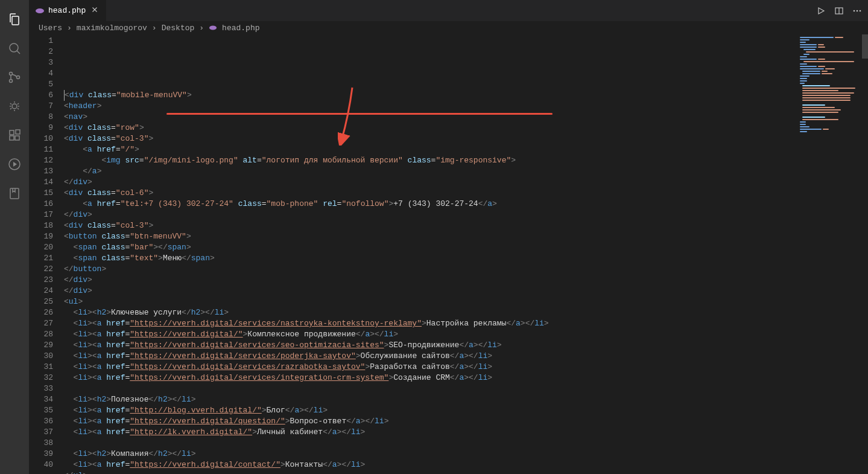  I want to click on line-number: 27, so click(41, 324).